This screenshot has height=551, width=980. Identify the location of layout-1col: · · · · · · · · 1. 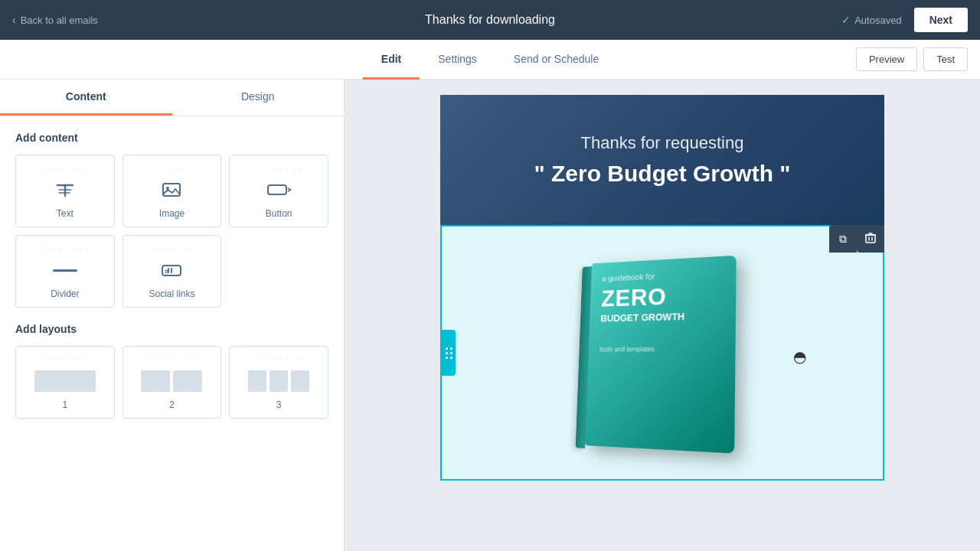
(65, 383).